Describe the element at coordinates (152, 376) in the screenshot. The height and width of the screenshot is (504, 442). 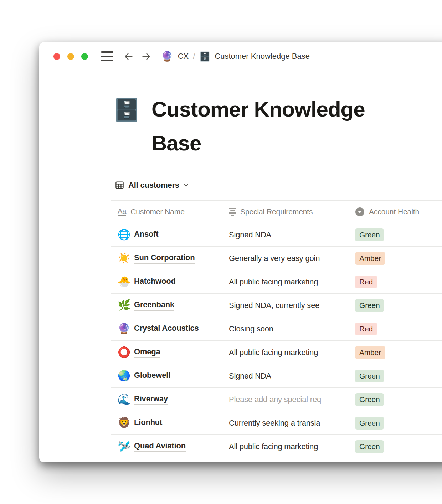
I see `customer-name-link: Globewell` at that location.